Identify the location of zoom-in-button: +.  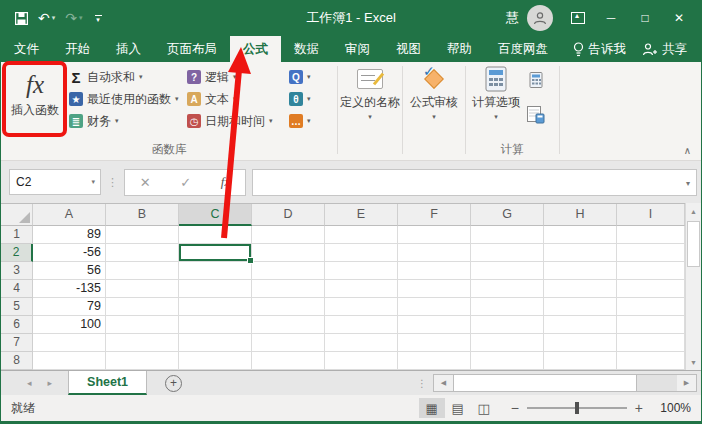
(639, 408).